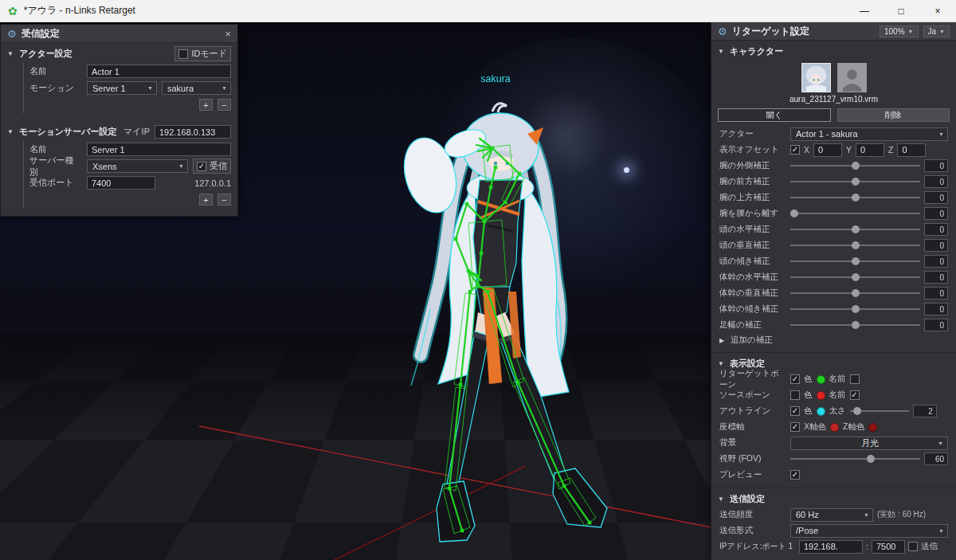 The width and height of the screenshot is (956, 560). Describe the element at coordinates (852, 78) in the screenshot. I see `character-thumb-empty` at that location.